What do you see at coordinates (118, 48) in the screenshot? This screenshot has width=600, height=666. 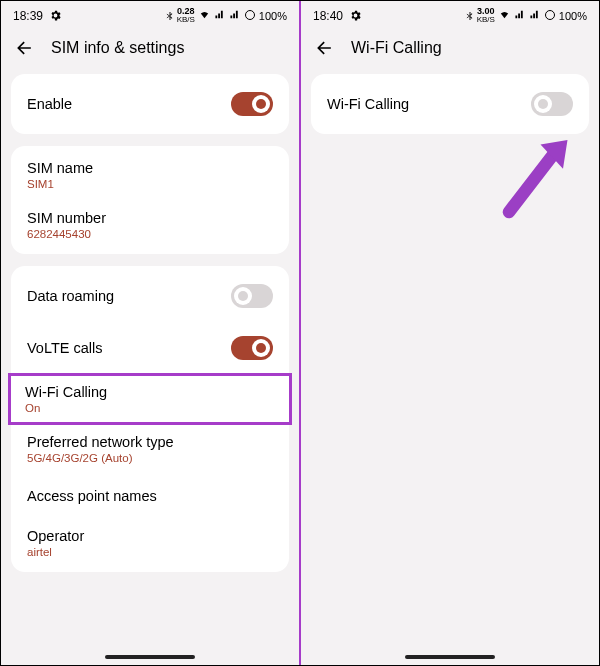 I see `page-title: SIM info & settings` at bounding box center [118, 48].